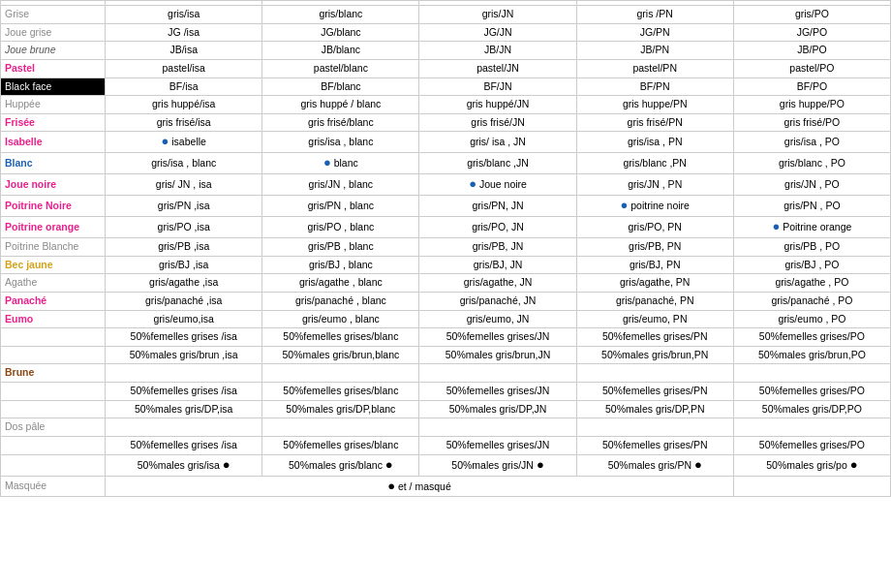 This screenshot has width=891, height=588. I want to click on cell: JB/isa, so click(184, 50).